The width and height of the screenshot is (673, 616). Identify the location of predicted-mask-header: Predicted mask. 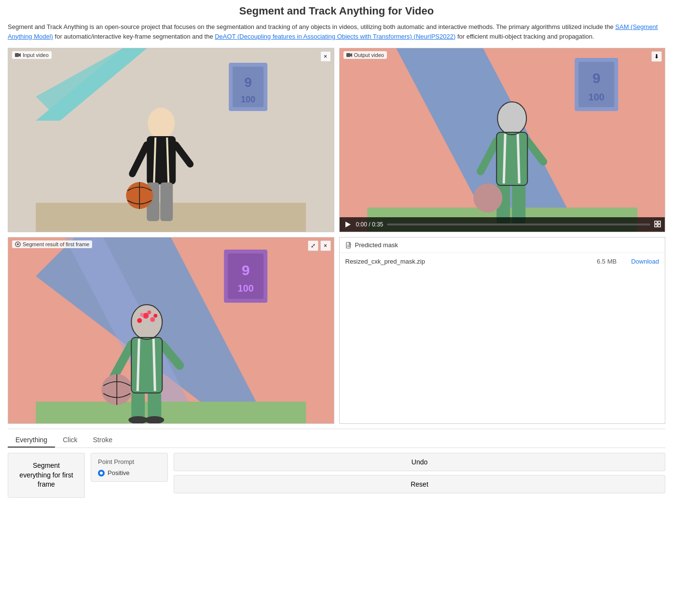
(503, 245).